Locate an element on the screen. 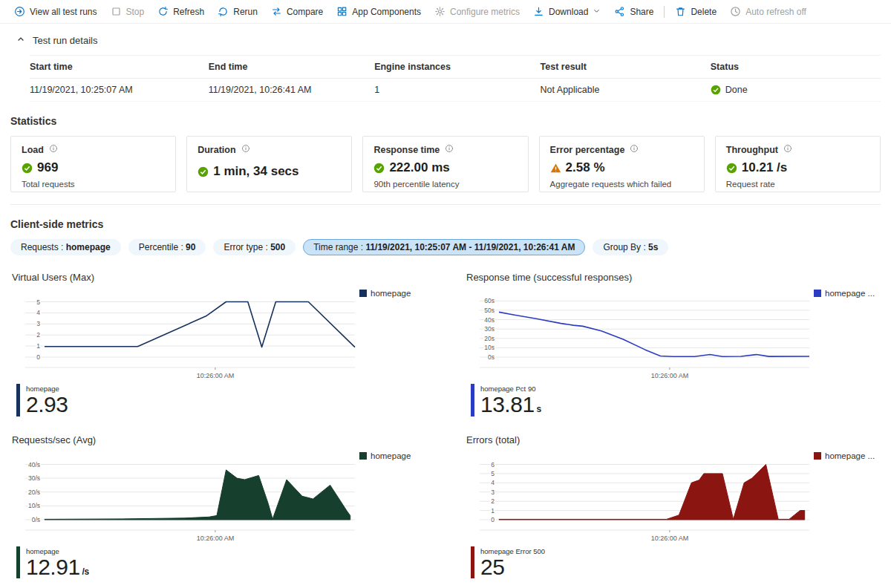  toolbar-button-delete: Delete is located at coordinates (696, 12).